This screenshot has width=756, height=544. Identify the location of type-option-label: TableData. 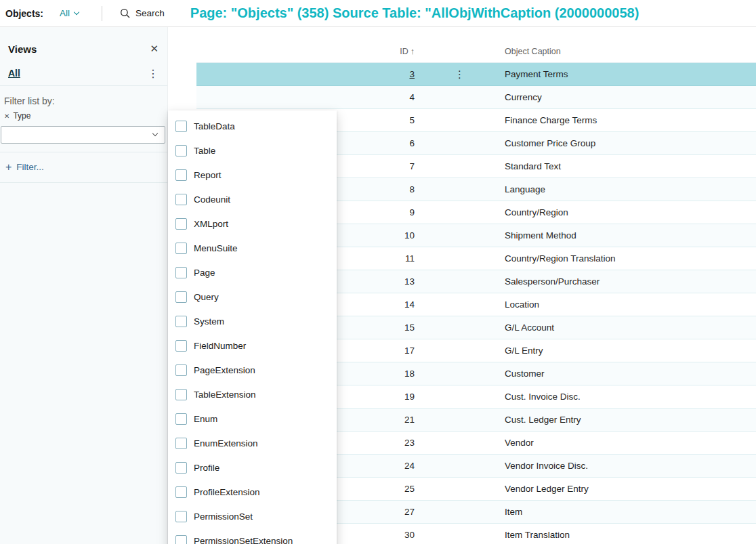
(214, 126).